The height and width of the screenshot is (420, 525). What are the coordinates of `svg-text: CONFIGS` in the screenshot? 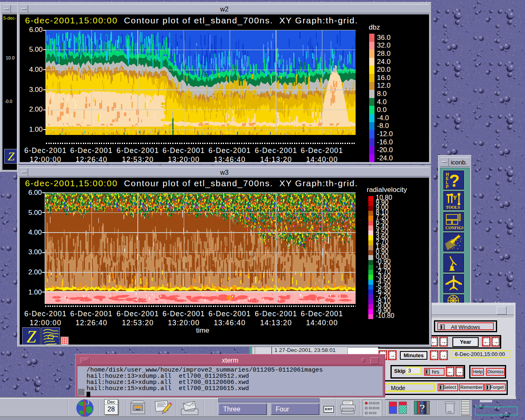 It's located at (454, 228).